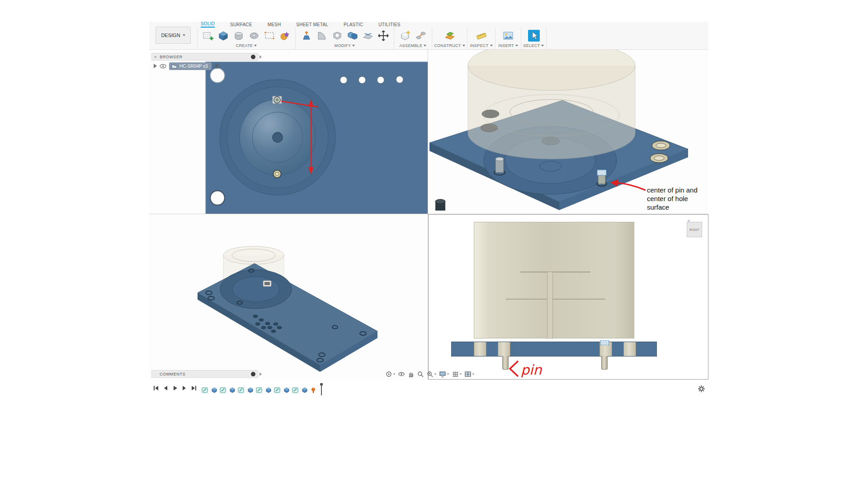 The width and height of the screenshot is (868, 488). Describe the element at coordinates (568, 297) in the screenshot. I see `viewport-right-view: Z RIGHT pin` at that location.